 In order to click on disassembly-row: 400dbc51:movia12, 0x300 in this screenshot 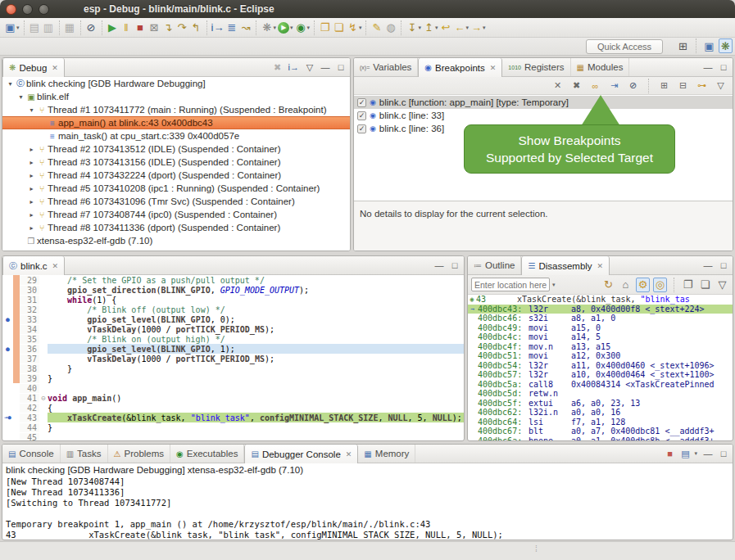, I will do `click(600, 356)`.